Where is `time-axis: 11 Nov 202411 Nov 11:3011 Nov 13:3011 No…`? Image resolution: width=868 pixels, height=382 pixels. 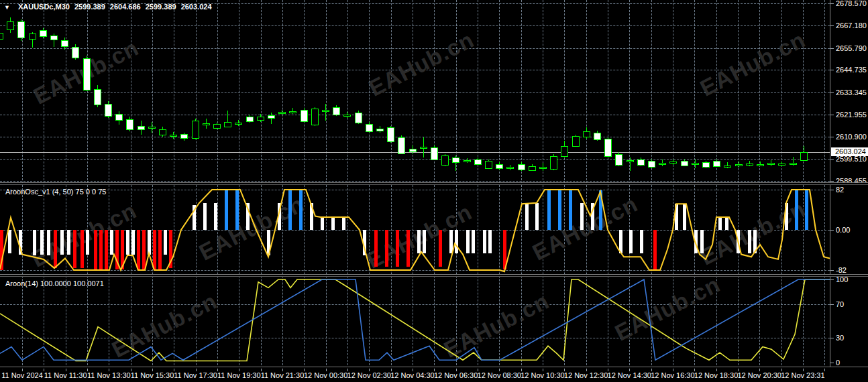
time-axis: 11 Nov 202411 Nov 11:3011 Nov 13:3011 No… is located at coordinates (434, 375).